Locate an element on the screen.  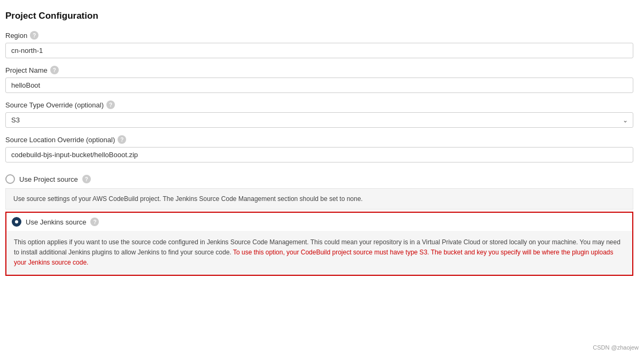
use-project-source-radio is located at coordinates (10, 179).